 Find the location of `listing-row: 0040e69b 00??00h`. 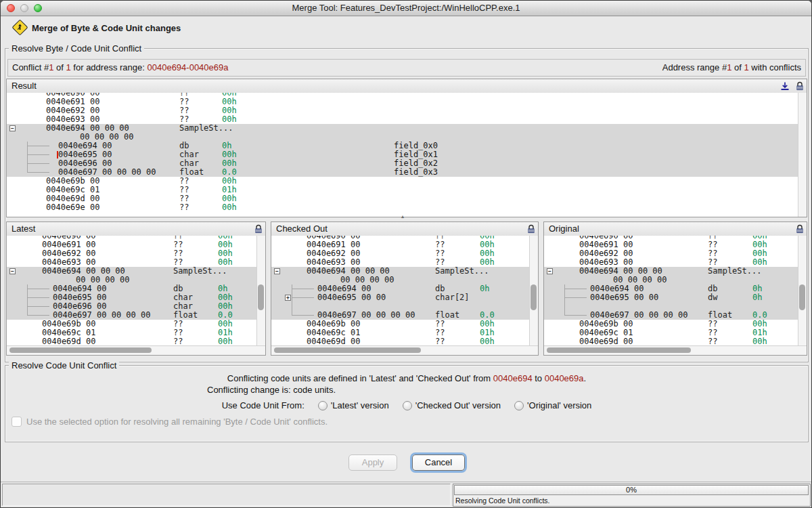

listing-row: 0040e69b 00??00h is located at coordinates (403, 182).